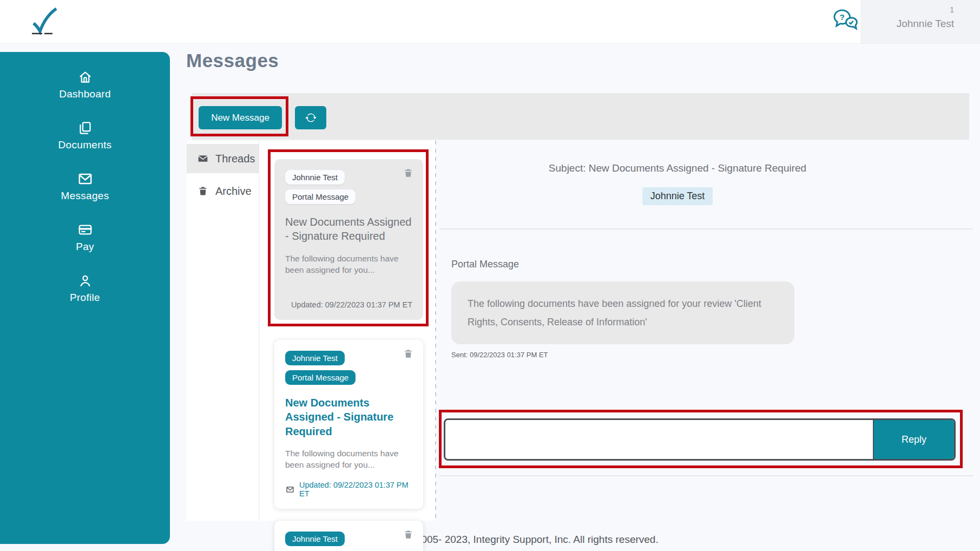 This screenshot has width=980, height=551. Describe the element at coordinates (85, 238) in the screenshot. I see `sidebar-item-pay: Pay` at that location.